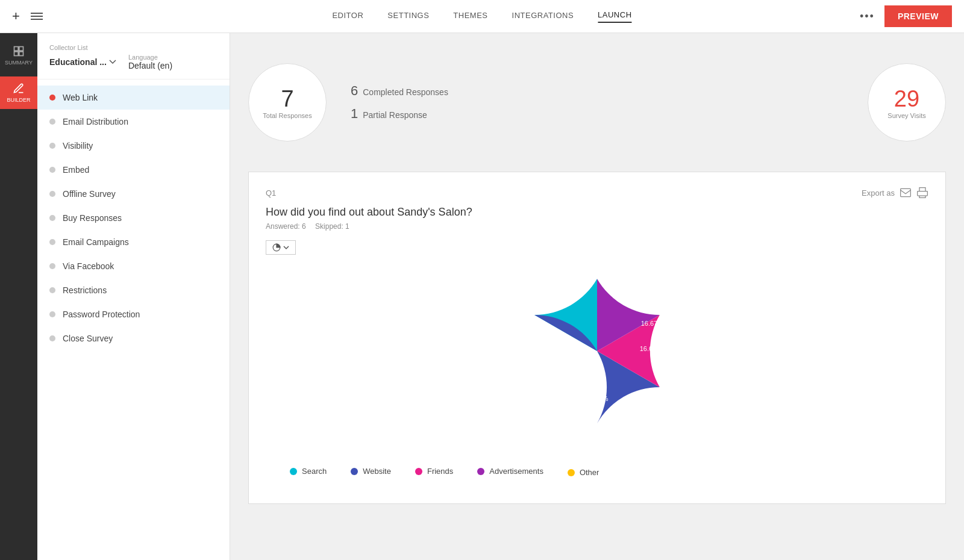  I want to click on survey-visits-circle: 29 Survey Visits, so click(907, 102).